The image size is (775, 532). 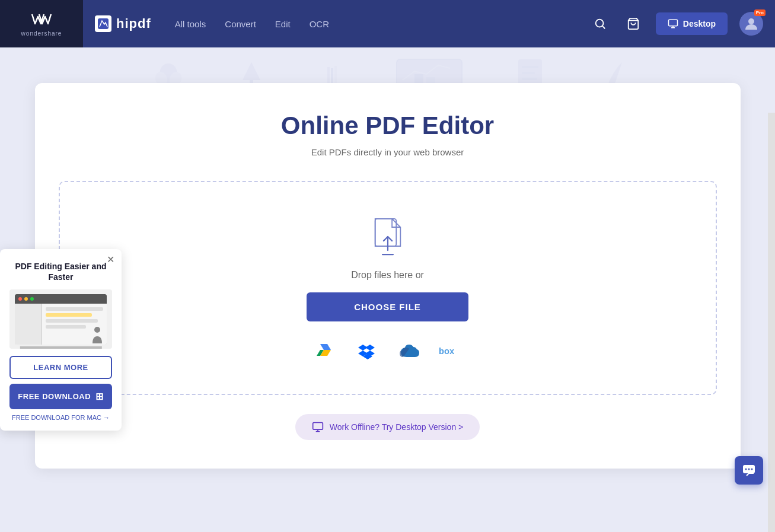 I want to click on upload-icon, so click(x=388, y=238).